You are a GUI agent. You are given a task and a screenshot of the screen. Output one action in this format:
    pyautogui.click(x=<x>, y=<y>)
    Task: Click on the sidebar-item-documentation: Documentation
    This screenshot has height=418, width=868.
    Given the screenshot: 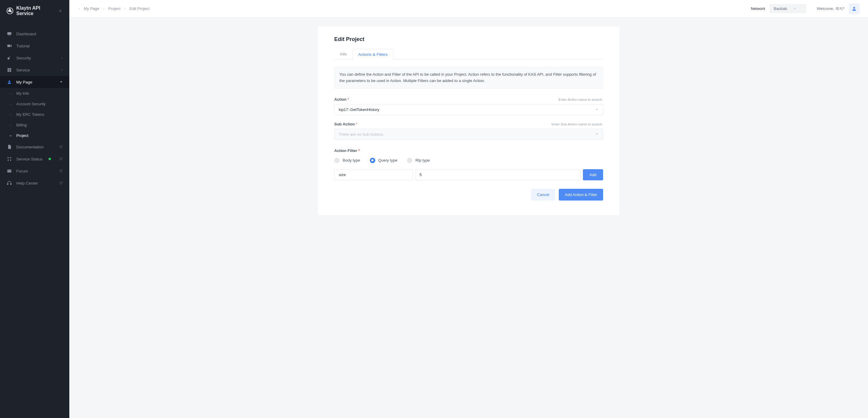 What is the action you would take?
    pyautogui.click(x=35, y=147)
    